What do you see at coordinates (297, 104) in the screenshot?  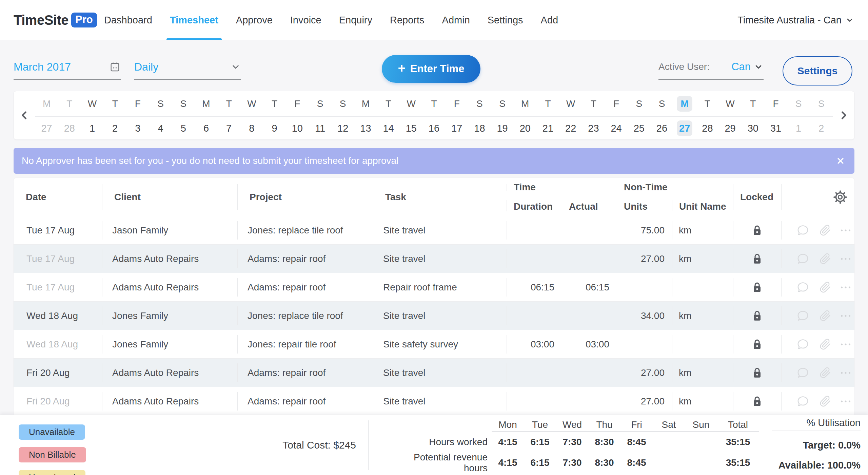 I see `calendar-day-letter: F` at bounding box center [297, 104].